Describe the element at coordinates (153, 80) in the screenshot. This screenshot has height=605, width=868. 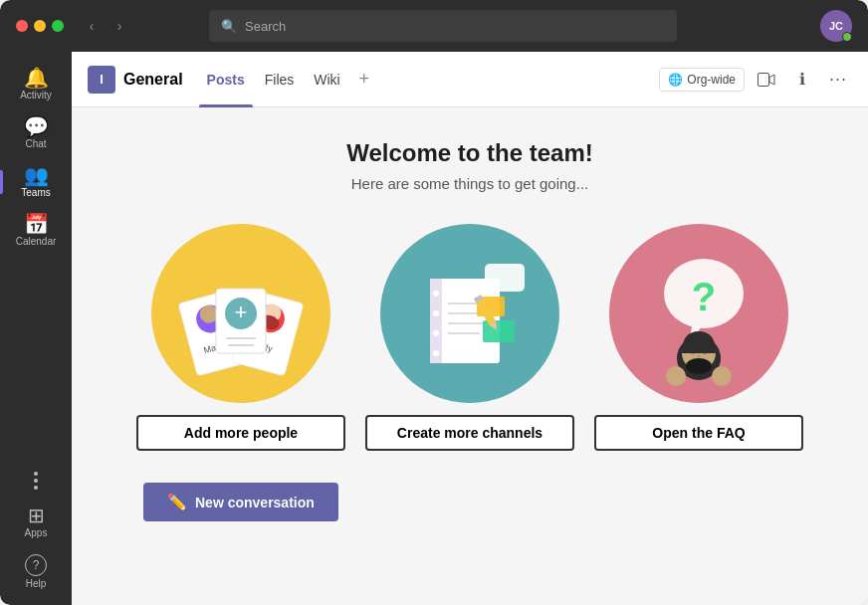
I see `channel-name: General` at that location.